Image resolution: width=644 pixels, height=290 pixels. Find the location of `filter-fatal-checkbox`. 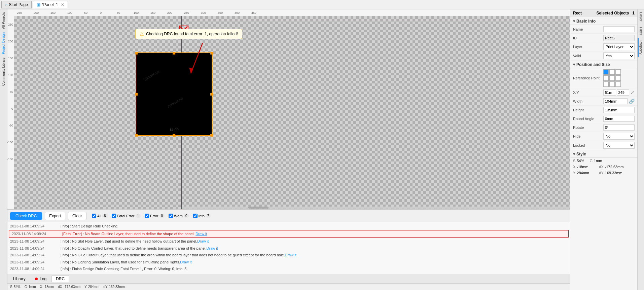

filter-fatal-checkbox is located at coordinates (114, 216).